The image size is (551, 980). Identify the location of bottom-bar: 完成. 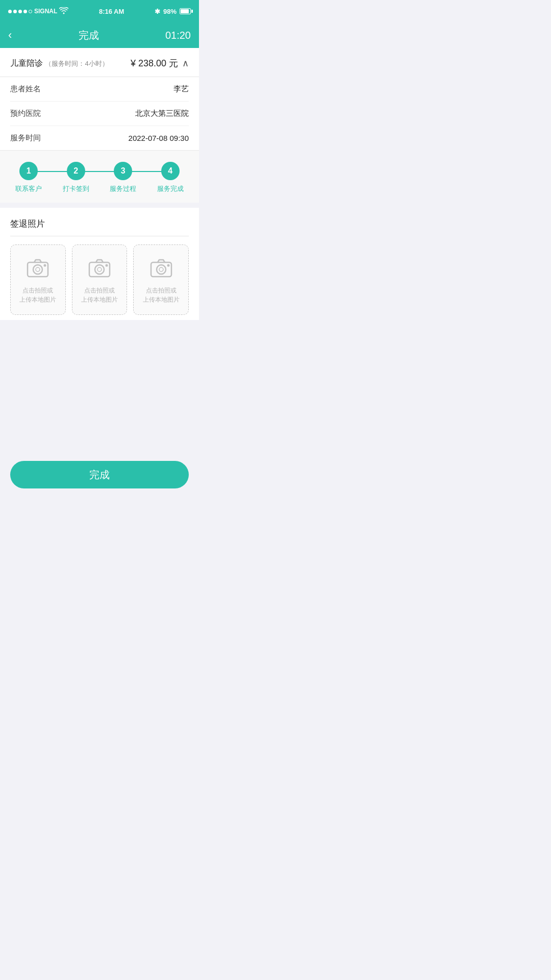
(99, 478).